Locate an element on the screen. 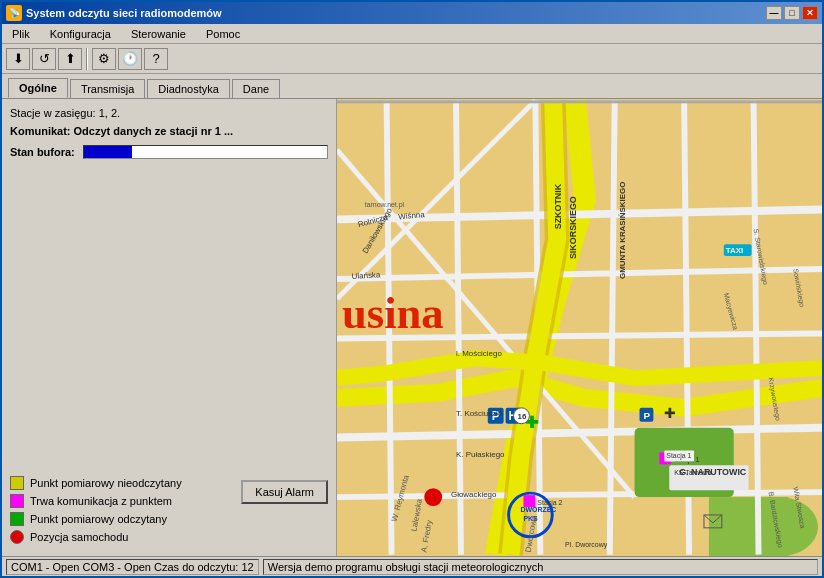 This screenshot has width=824, height=578. svg-text: G. NARUTOWIC is located at coordinates (713, 472).